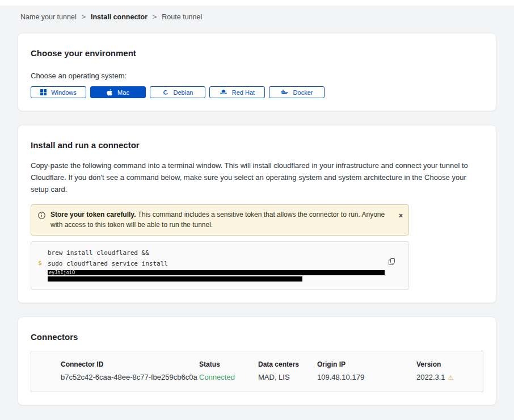 Image resolution: width=514 pixels, height=420 pixels. Describe the element at coordinates (49, 17) in the screenshot. I see `breadcrumb-step-name-your-tunnel: Name your tunnel` at that location.